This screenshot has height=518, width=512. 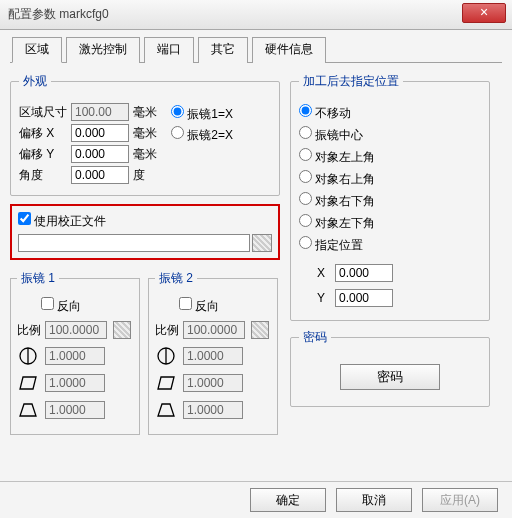 I want to click on offy-unit: 毫米, so click(x=148, y=154).